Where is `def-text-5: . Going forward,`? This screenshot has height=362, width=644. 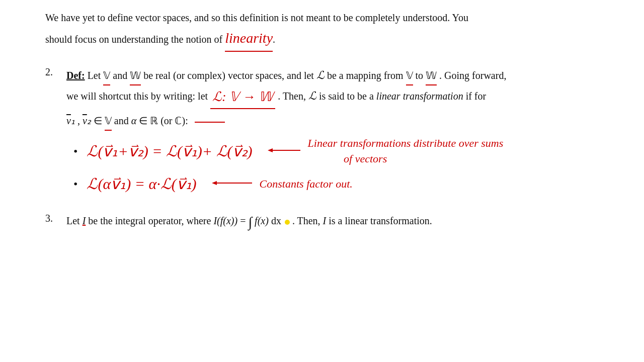 def-text-5: . Going forward, is located at coordinates (473, 75).